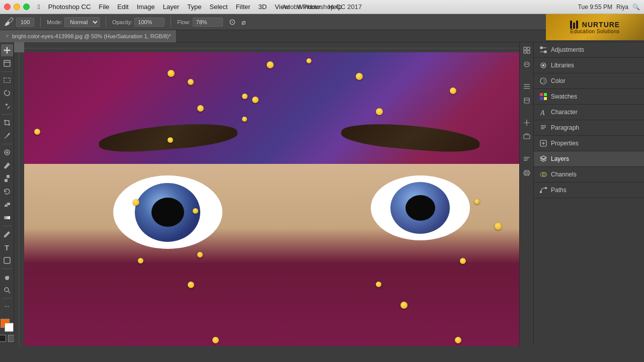  Describe the element at coordinates (26, 7) in the screenshot. I see `fullscreen-button` at that location.